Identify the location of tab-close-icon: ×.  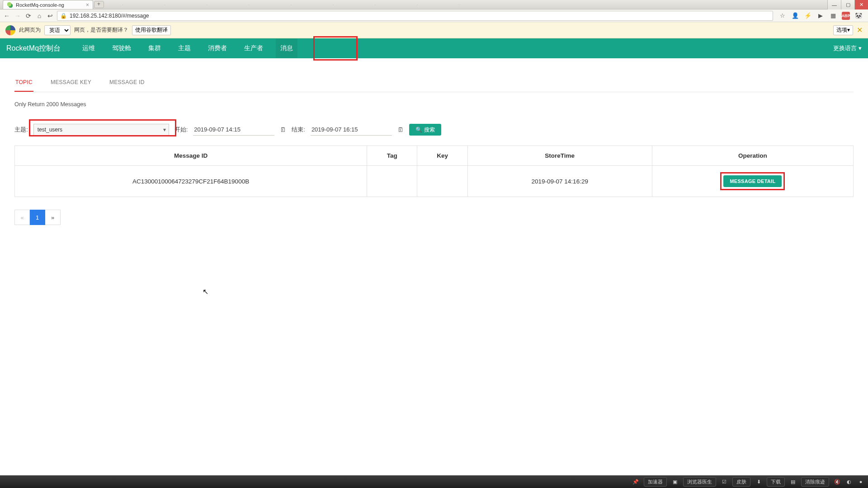
(88, 5).